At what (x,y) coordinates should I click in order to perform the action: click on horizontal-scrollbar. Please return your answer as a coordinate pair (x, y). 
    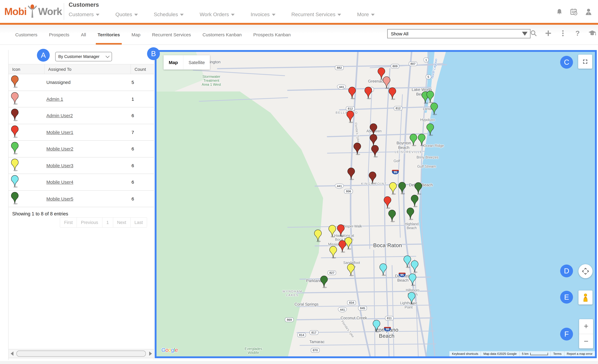
    Looking at the image, I should click on (81, 354).